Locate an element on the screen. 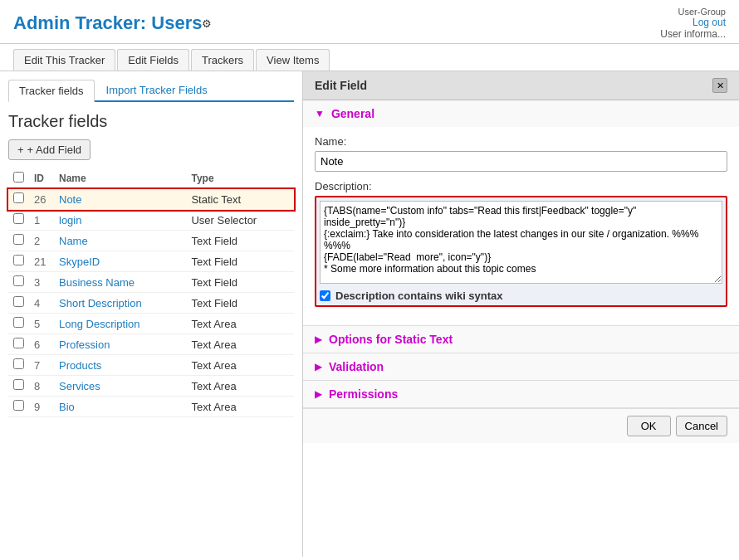 The height and width of the screenshot is (560, 739). tab-view-items: View Items is located at coordinates (292, 60).